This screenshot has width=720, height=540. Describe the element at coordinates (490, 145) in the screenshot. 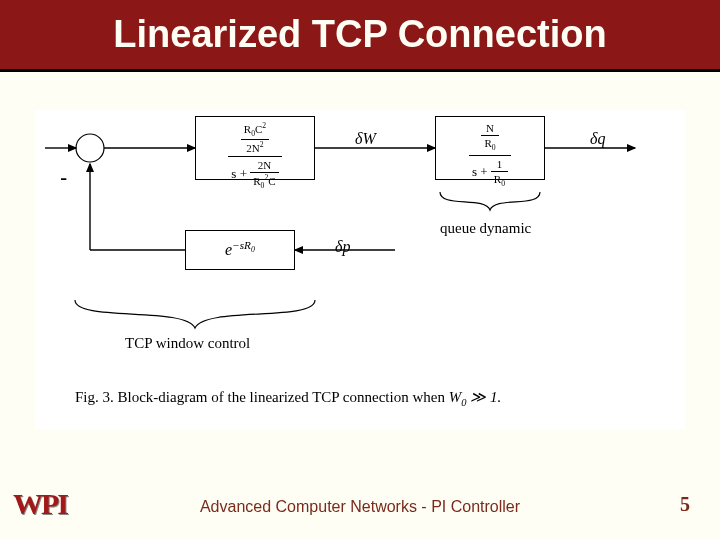

I see `b2-top-den: R0` at that location.